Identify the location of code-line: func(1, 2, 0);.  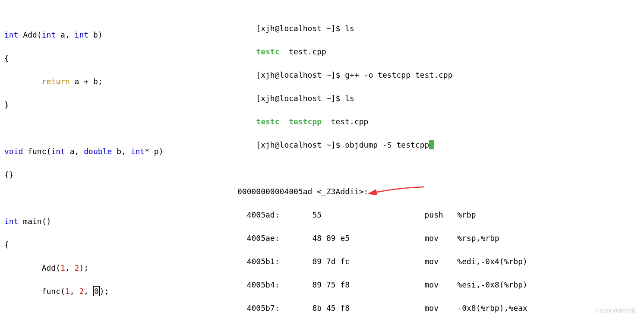
(121, 291).